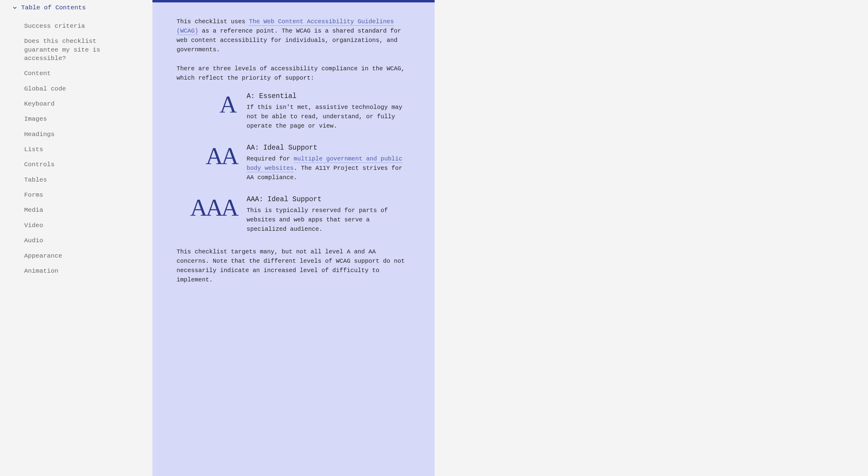 Image resolution: width=868 pixels, height=476 pixels. I want to click on level-a-row: A A: Essential If this isn't met, assist…, so click(293, 112).